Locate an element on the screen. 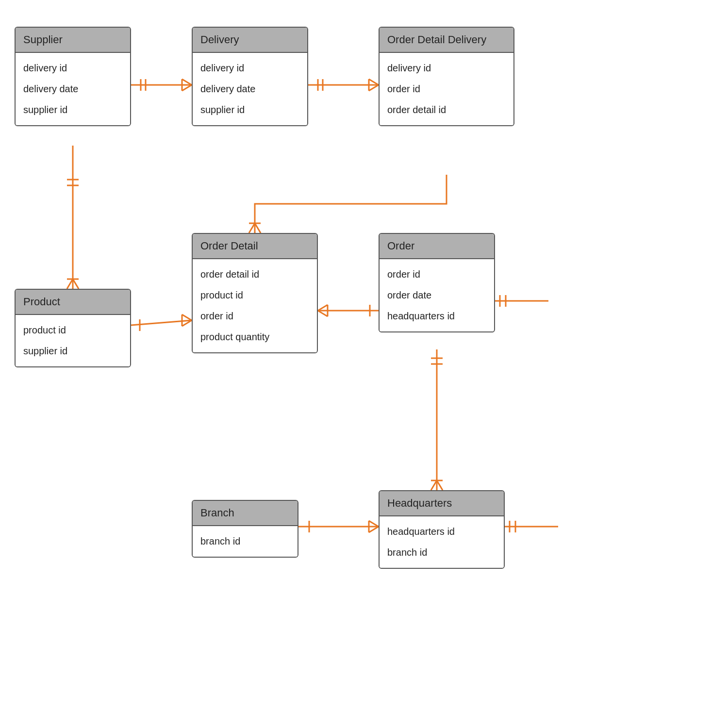  entity-hq-body: headquarters id branch id is located at coordinates (442, 542).